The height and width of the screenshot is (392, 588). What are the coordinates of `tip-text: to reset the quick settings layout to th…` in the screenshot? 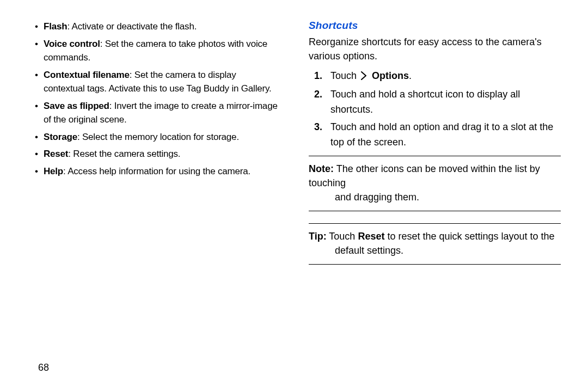 It's located at (469, 236).